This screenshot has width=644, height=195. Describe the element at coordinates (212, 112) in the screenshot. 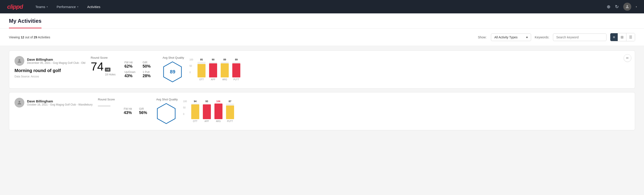

I see `bar-chart: 94 OTT 93 APP` at that location.